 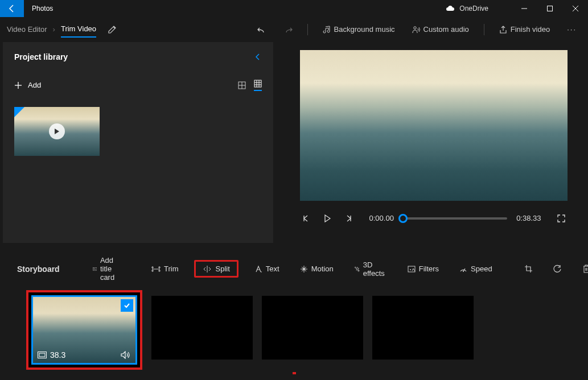 I want to click on more-button: ···, so click(x=571, y=30).